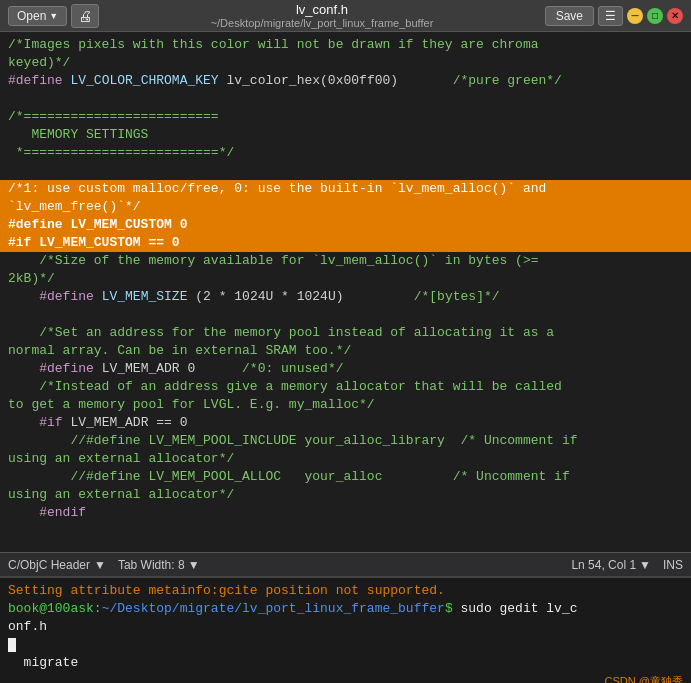 This screenshot has height=683, width=691. What do you see at coordinates (346, 16) in the screenshot?
I see `title-bar: Open ▼ 🖨 lv_conf.h ~/Desktop/migrate/lv_…` at bounding box center [346, 16].